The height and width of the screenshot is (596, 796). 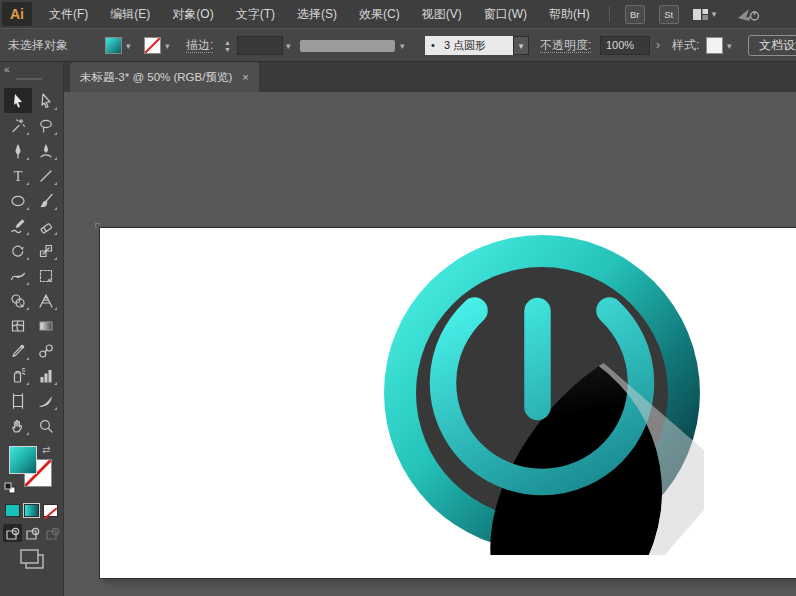 What do you see at coordinates (686, 45) in the screenshot?
I see `style-label: 样式:` at bounding box center [686, 45].